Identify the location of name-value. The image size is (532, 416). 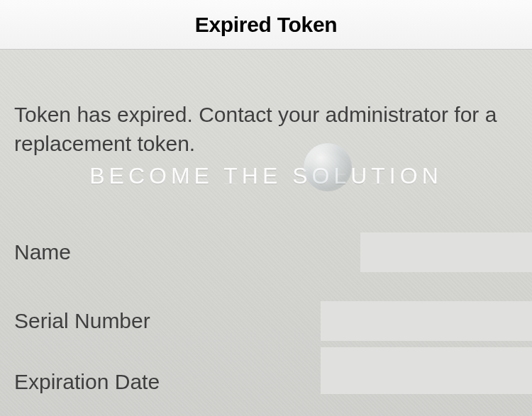
(446, 252).